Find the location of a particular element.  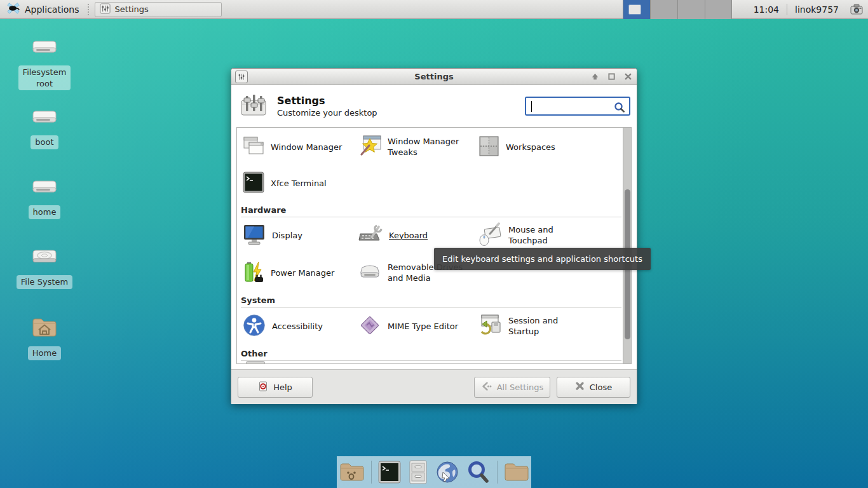

desktop-icon-label: boot is located at coordinates (44, 142).